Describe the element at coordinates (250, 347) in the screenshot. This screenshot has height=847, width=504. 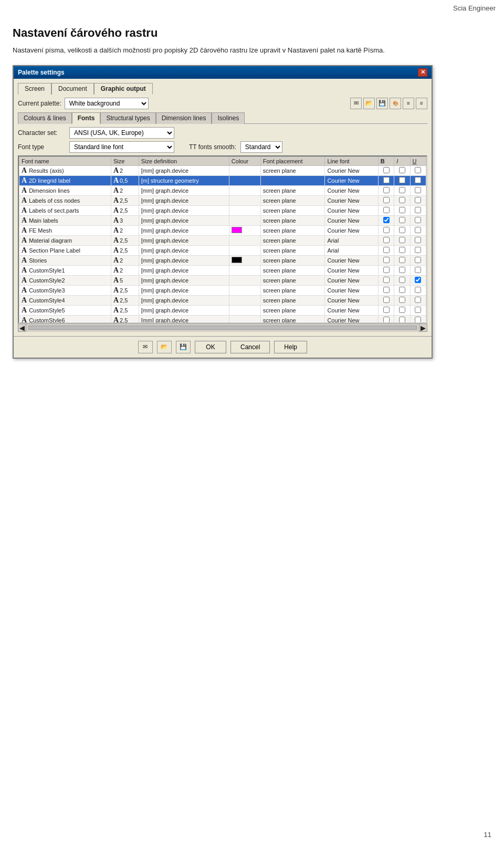
I see `cancel-button: Cancel` at that location.